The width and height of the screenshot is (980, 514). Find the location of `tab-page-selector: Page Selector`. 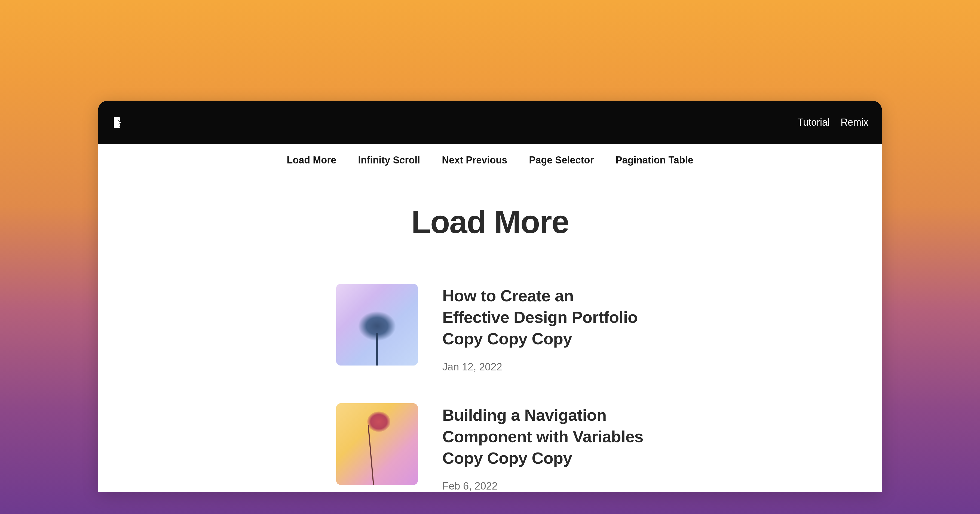

tab-page-selector: Page Selector is located at coordinates (562, 160).